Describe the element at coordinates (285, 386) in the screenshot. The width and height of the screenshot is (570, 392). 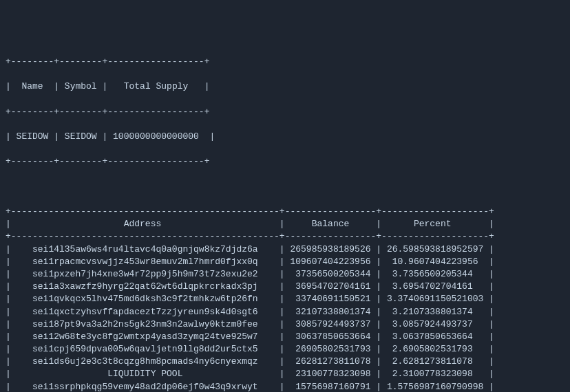
I see `holders-table-row: | sei1ssrphpkqg59vemy48ad2dp06ejf0w43q9x…` at that location.